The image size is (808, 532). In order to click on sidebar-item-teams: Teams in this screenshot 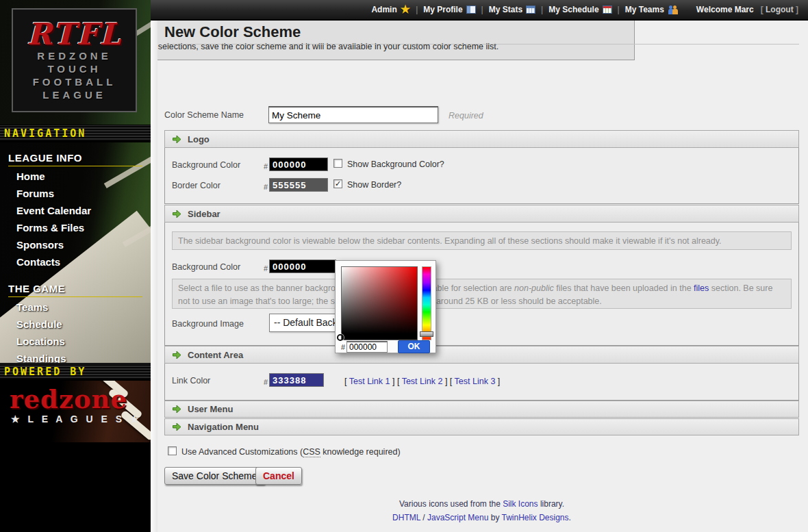, I will do `click(75, 307)`.